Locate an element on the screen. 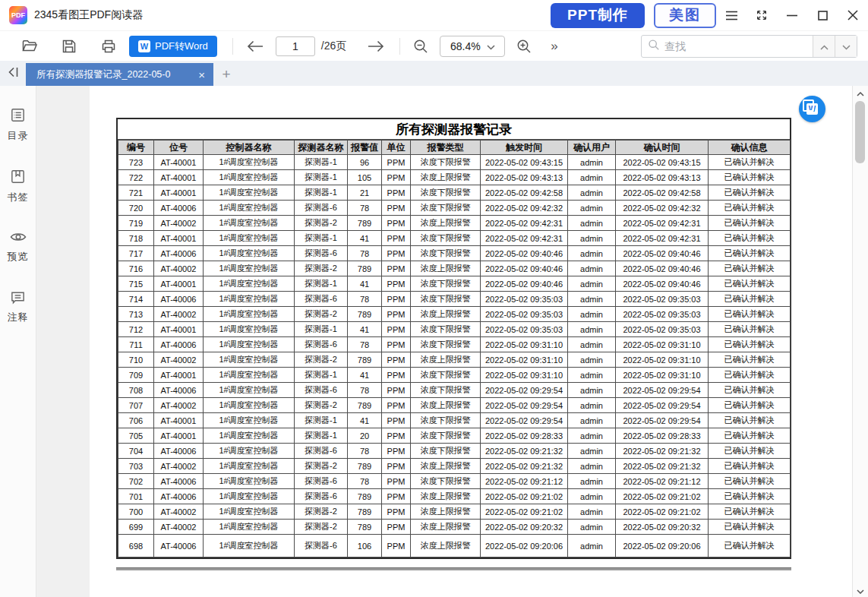  sidebar-item-label: 书签 is located at coordinates (18, 197).